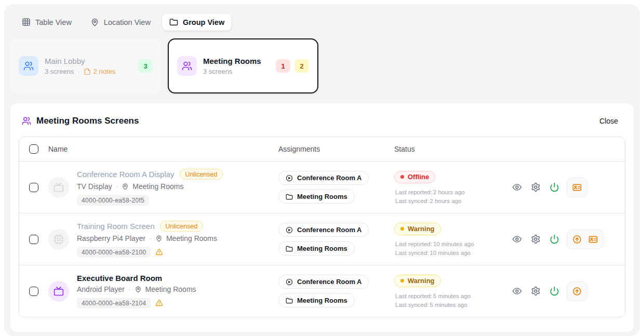  Describe the element at coordinates (101, 289) in the screenshot. I see `device-type: Android Player` at that location.